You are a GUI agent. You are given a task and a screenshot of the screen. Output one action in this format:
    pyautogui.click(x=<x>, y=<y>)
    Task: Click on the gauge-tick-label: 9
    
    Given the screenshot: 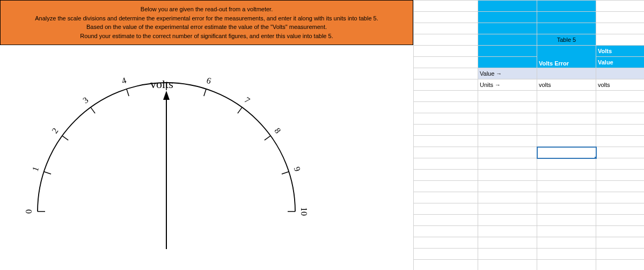 What is the action you would take?
    pyautogui.click(x=297, y=169)
    